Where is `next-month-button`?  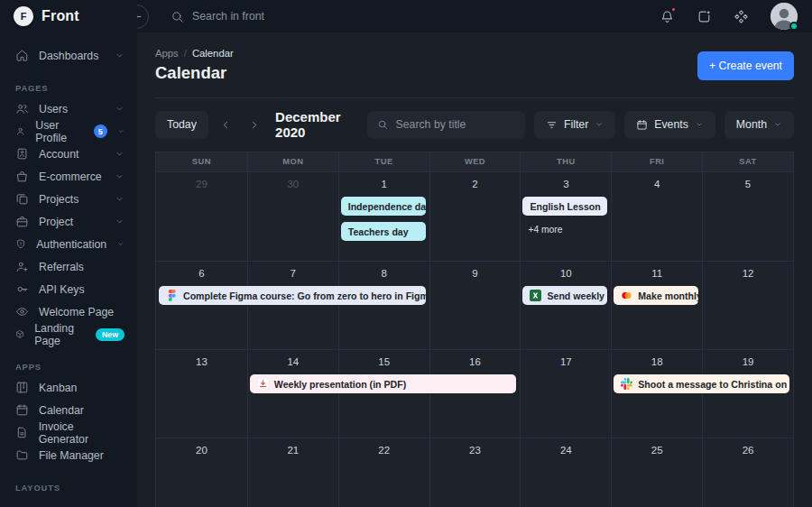 next-month-button is located at coordinates (254, 124).